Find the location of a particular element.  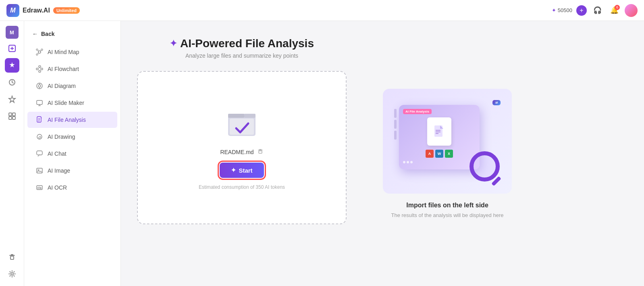

token-estimate: Estimated consumption of 350 AI tokens is located at coordinates (242, 187).